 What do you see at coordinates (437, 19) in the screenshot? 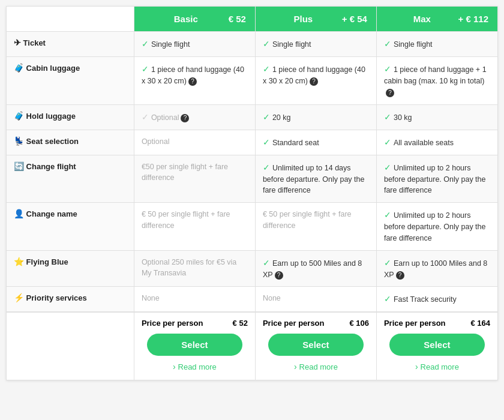
I see `header-max: Max + € 112` at bounding box center [437, 19].